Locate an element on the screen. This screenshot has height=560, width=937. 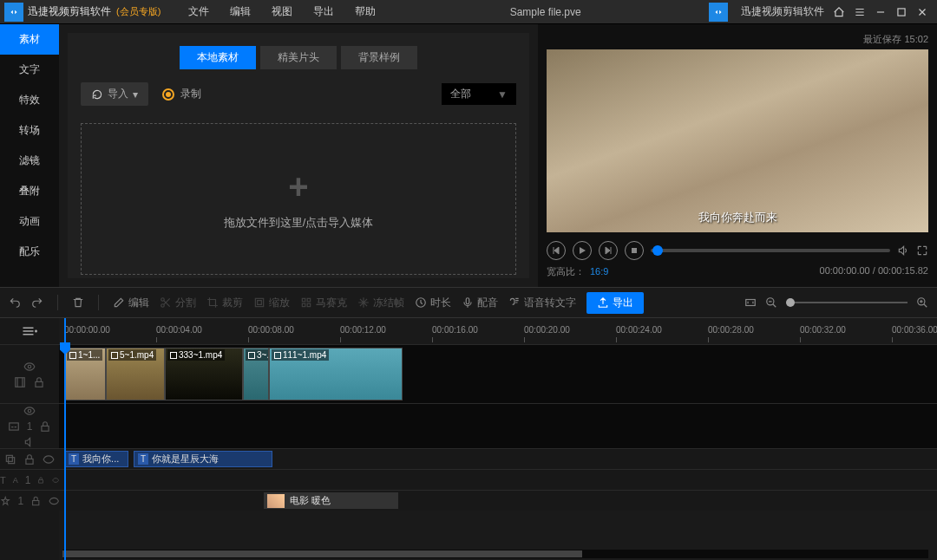
menu-edit: 编辑 is located at coordinates (240, 12).